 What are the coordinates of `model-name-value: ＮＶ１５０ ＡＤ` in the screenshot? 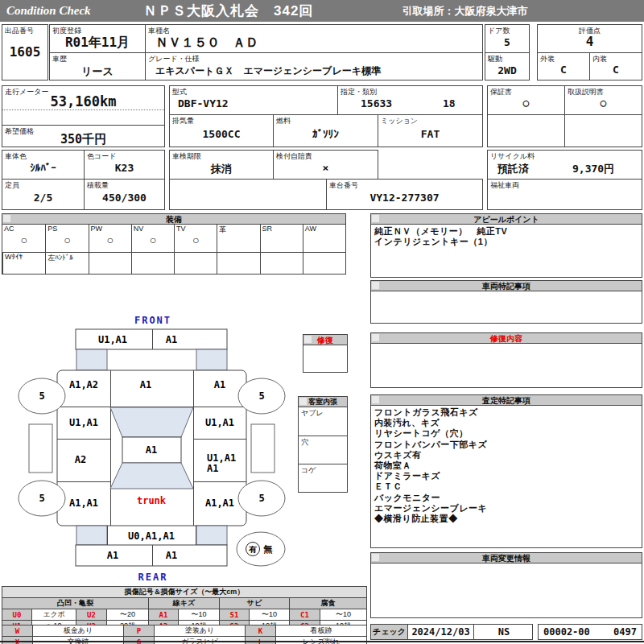 It's located at (319, 43).